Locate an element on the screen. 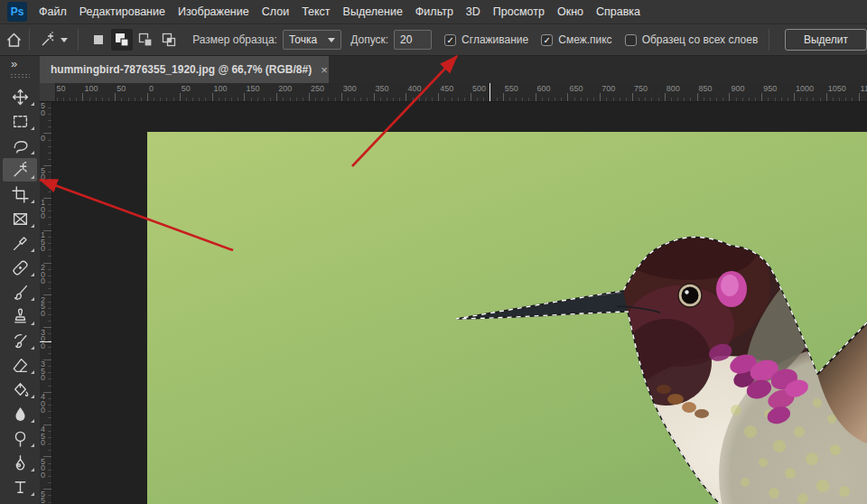 The image size is (867, 504). checkbox-label: Образец со всех слоев is located at coordinates (701, 40).